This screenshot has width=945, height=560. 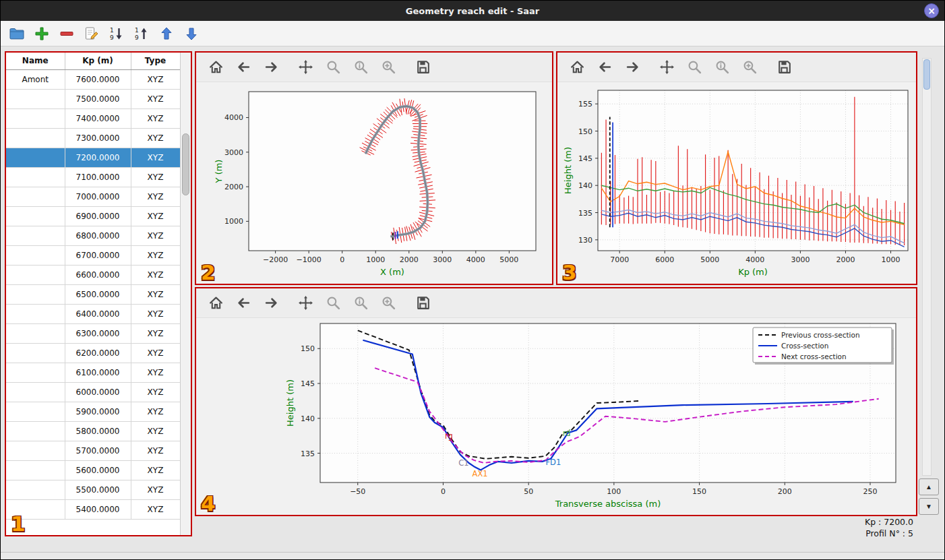 What do you see at coordinates (929, 507) in the screenshot?
I see `profile-down-button: ▼` at bounding box center [929, 507].